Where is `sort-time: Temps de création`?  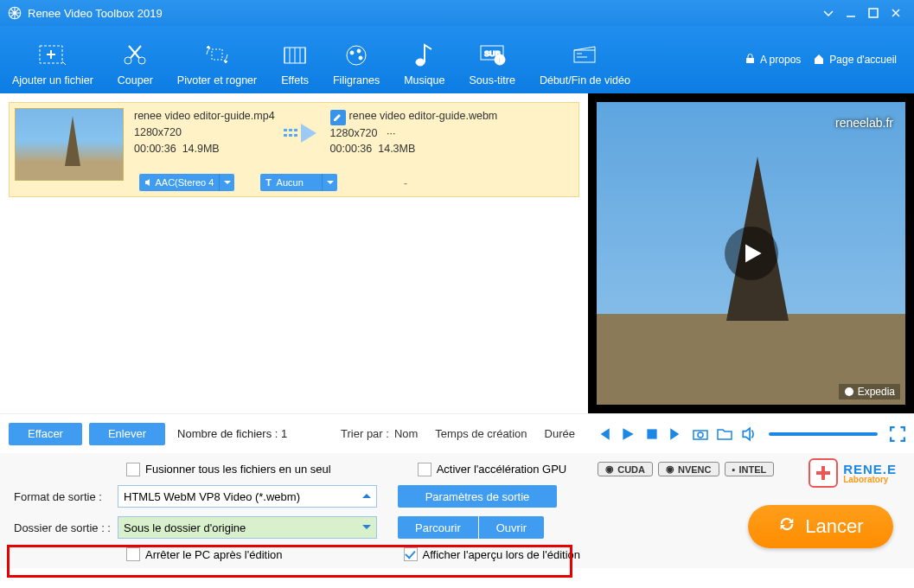
sort-time: Temps de création is located at coordinates (481, 434).